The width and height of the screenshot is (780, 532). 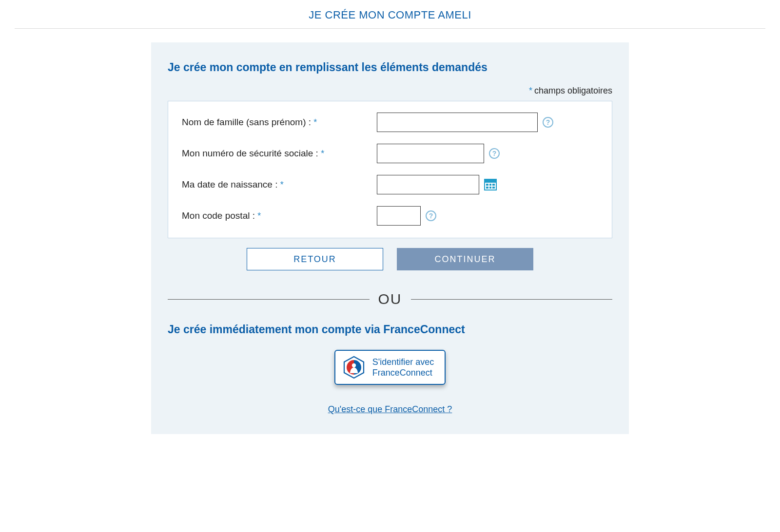 What do you see at coordinates (390, 185) in the screenshot?
I see `row-dob: Ma date de naissance : *` at bounding box center [390, 185].